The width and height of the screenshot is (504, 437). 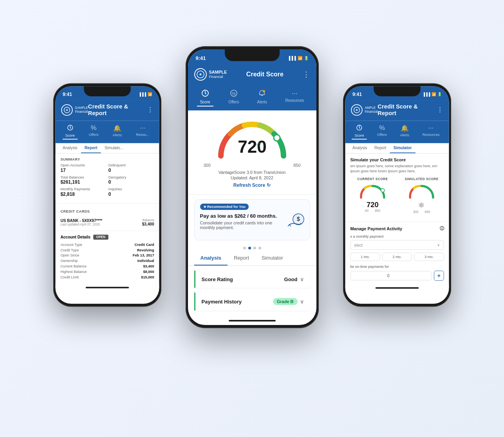 What do you see at coordinates (107, 195) in the screenshot?
I see `left-screen-content: 9:41 ▐▐▐ 📶` at bounding box center [107, 195].